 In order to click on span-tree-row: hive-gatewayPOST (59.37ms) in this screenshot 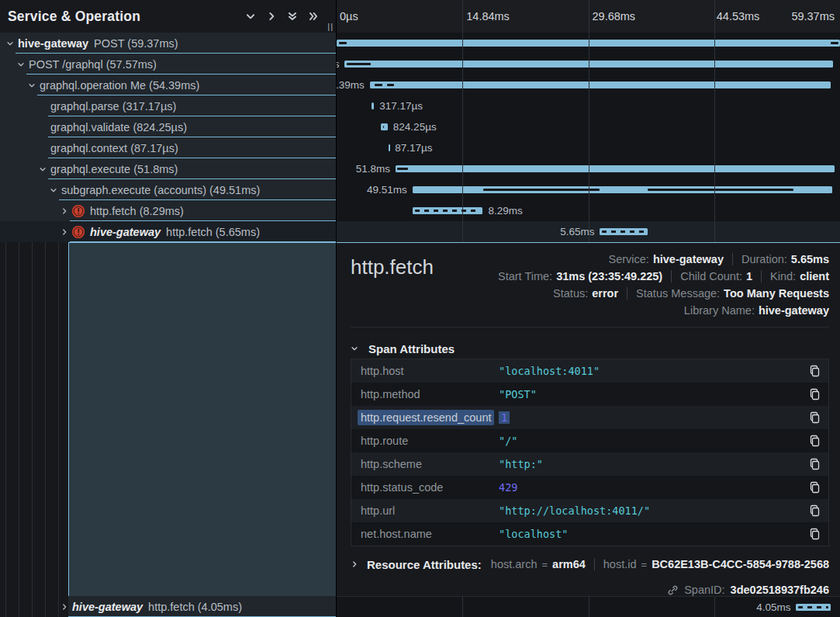, I will do `click(168, 43)`.